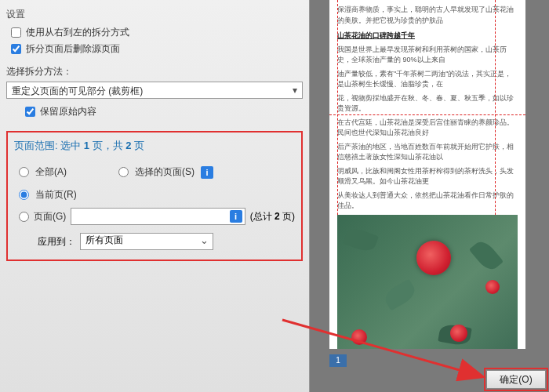  Describe the element at coordinates (51, 172) in the screenshot. I see `radio-all-label: 全部(A)` at that location.